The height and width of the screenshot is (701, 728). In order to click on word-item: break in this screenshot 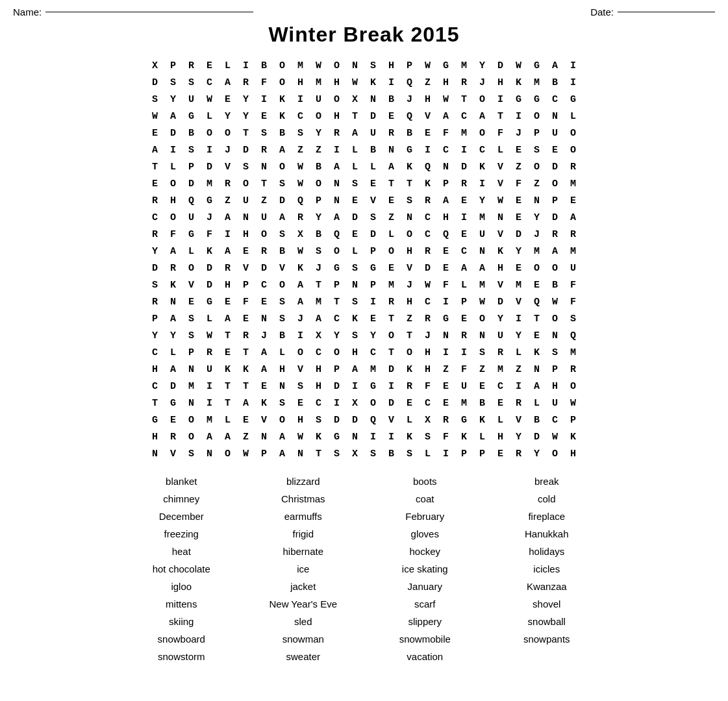, I will do `click(547, 482)`.